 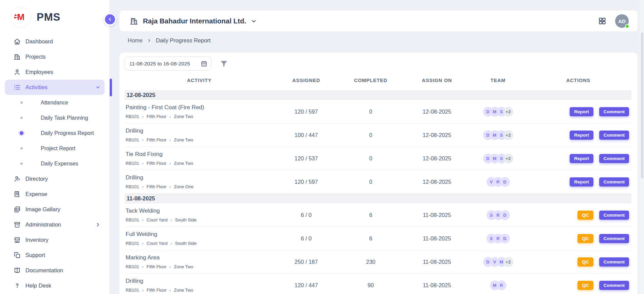 What do you see at coordinates (65, 118) in the screenshot?
I see `sidebar-subitem-label: Daily Task Planning` at bounding box center [65, 118].